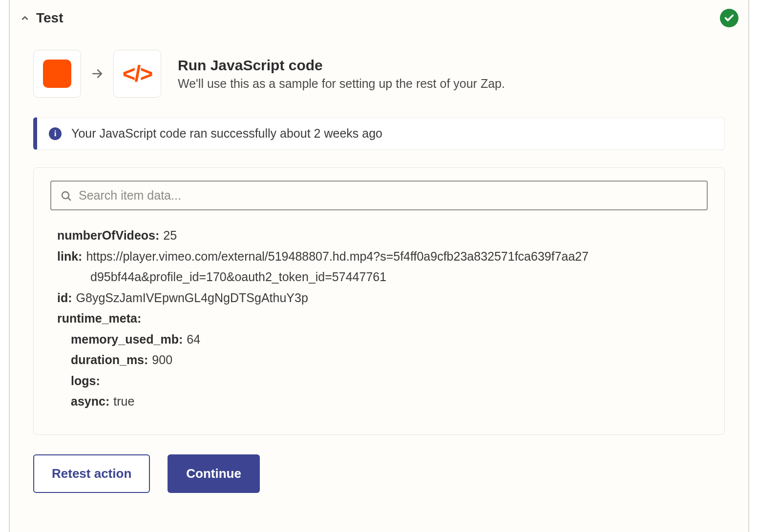  Describe the element at coordinates (379, 473) in the screenshot. I see `button-row: Retest action Continue` at that location.